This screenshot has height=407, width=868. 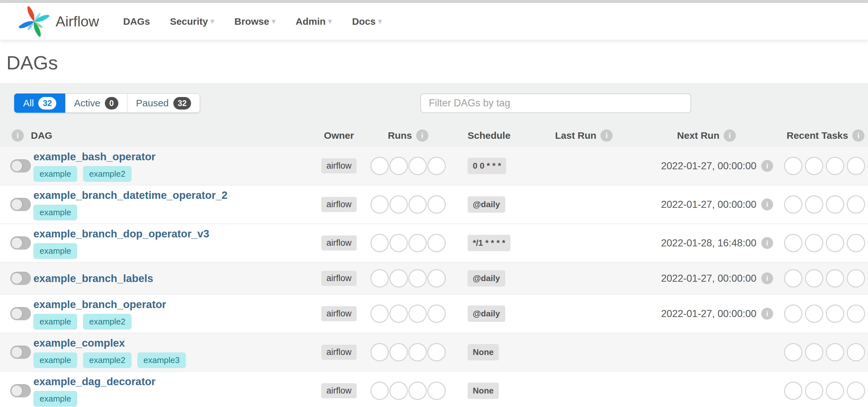 What do you see at coordinates (96, 103) in the screenshot?
I see `tab-active: Active 0` at bounding box center [96, 103].